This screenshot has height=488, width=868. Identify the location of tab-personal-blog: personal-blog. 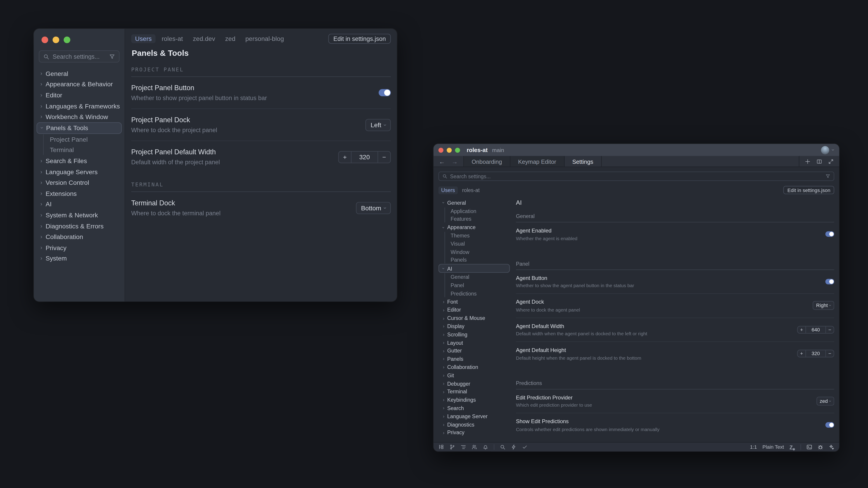
(265, 39).